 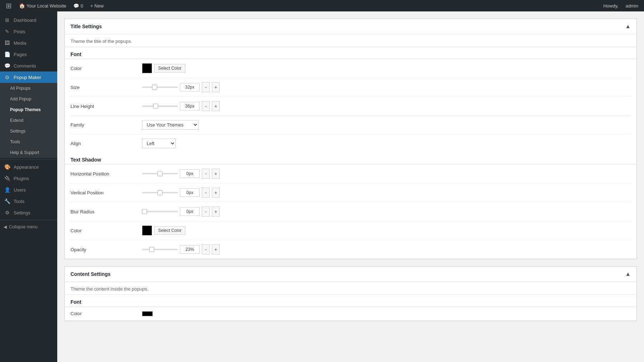 I want to click on font-size-slider, so click(x=160, y=87).